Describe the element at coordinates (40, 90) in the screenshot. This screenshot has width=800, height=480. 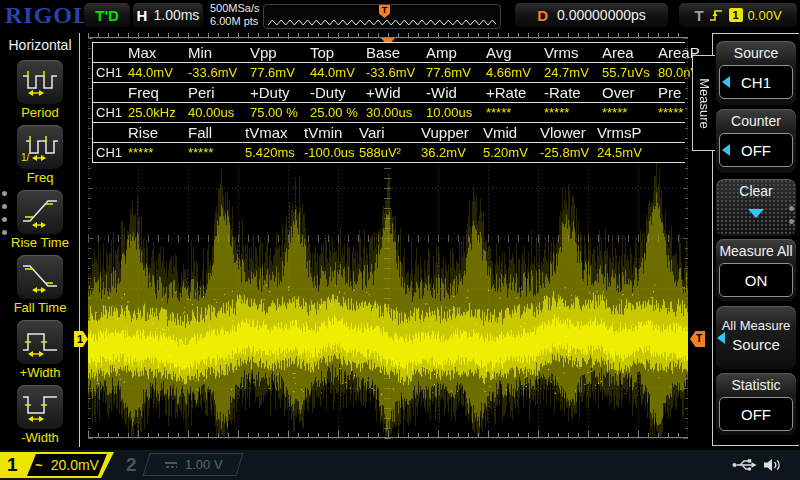
I see `menu-item-period: Period` at that location.